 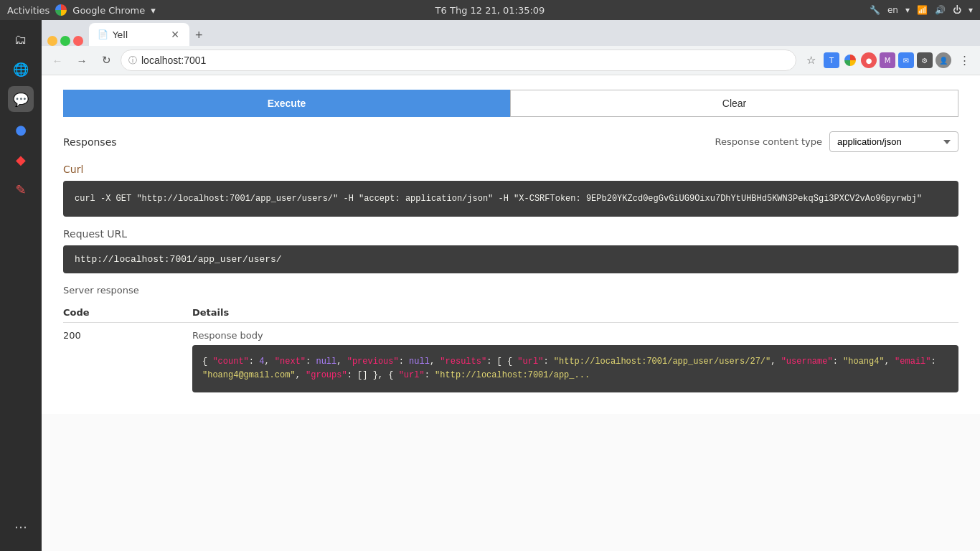 What do you see at coordinates (923, 10) in the screenshot?
I see `wifi-icon: 📶` at bounding box center [923, 10].